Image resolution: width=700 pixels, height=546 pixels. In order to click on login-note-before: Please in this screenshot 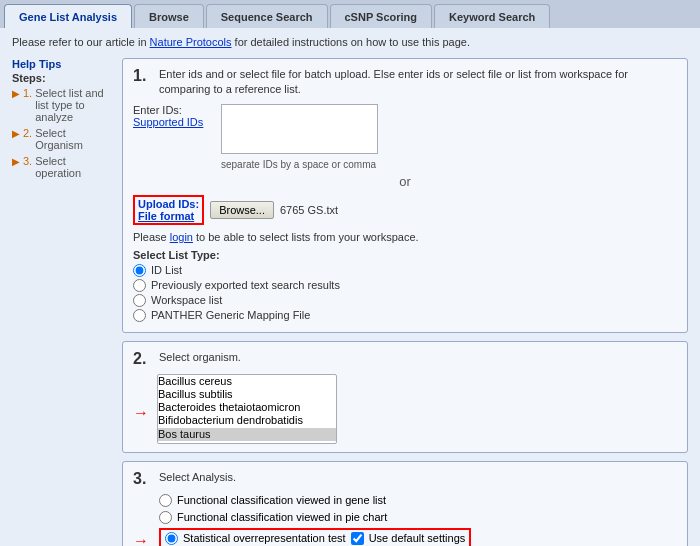, I will do `click(152, 237)`.